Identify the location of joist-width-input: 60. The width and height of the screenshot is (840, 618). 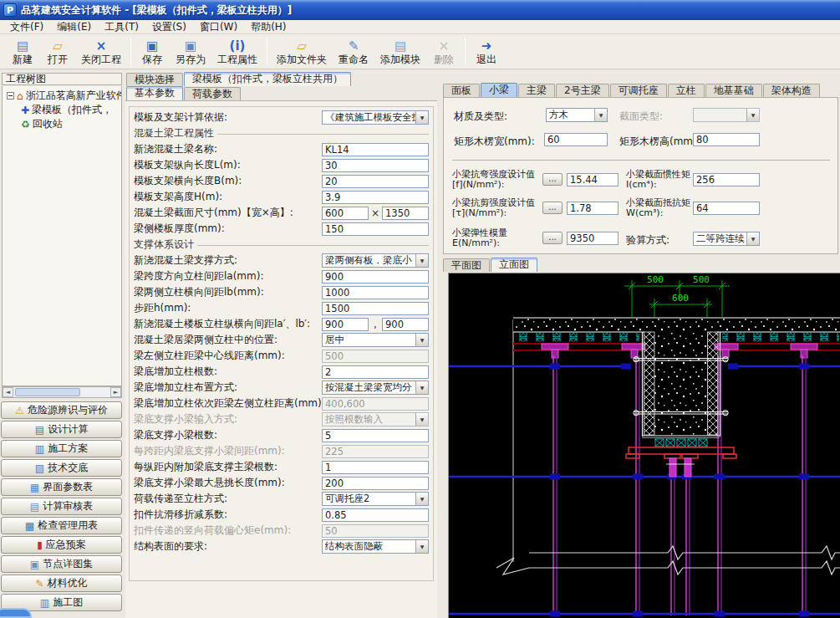
(576, 140).